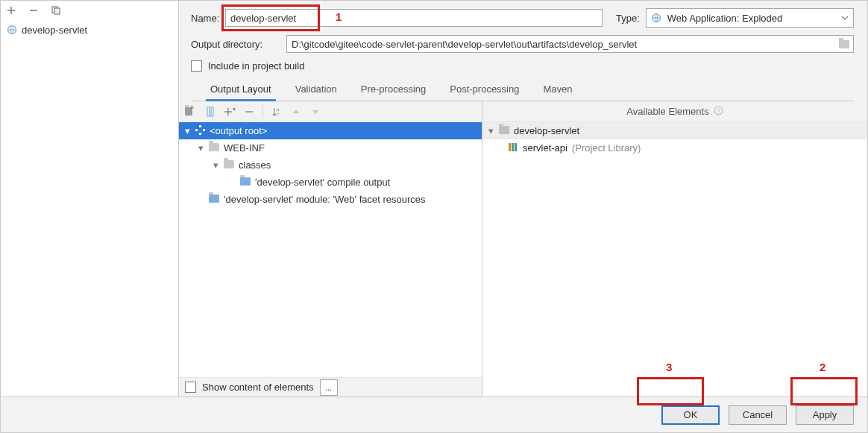 This screenshot has width=868, height=433. I want to click on tree-compile-output: 'develop-servlet' compile output, so click(330, 182).